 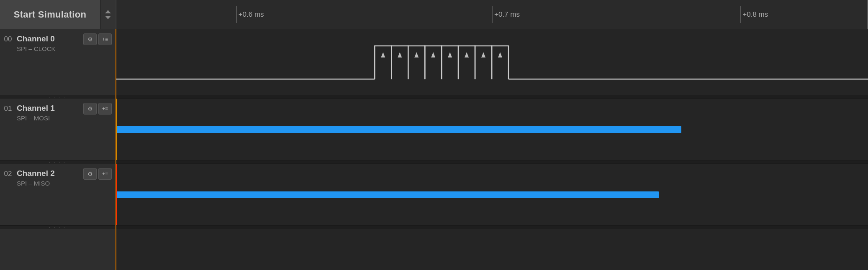 What do you see at coordinates (58, 97) in the screenshot?
I see `channel-resize-0: · · · ·` at bounding box center [58, 97].